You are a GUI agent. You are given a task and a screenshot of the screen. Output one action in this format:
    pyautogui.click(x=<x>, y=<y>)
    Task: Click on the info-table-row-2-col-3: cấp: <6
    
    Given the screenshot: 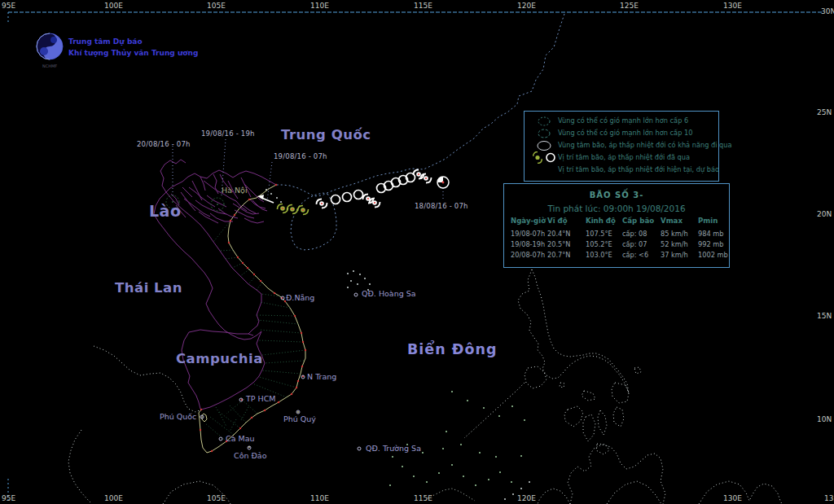 What is the action you would take?
    pyautogui.click(x=642, y=255)
    